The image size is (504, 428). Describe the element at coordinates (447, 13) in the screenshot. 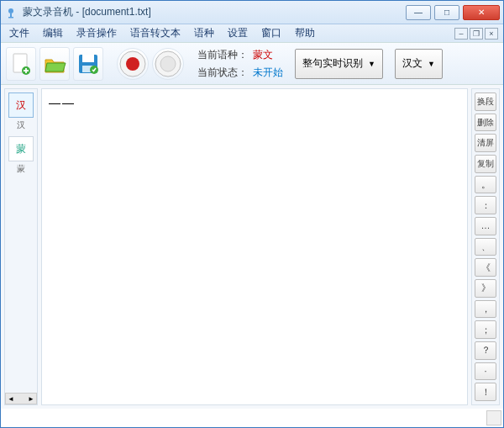

I see `maximize-button: □` at that location.